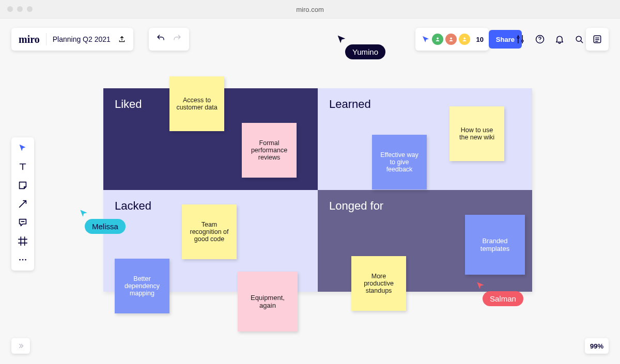 Image resolution: width=620 pixels, height=364 pixels. What do you see at coordinates (23, 185) in the screenshot?
I see `sticky-tool` at bounding box center [23, 185].